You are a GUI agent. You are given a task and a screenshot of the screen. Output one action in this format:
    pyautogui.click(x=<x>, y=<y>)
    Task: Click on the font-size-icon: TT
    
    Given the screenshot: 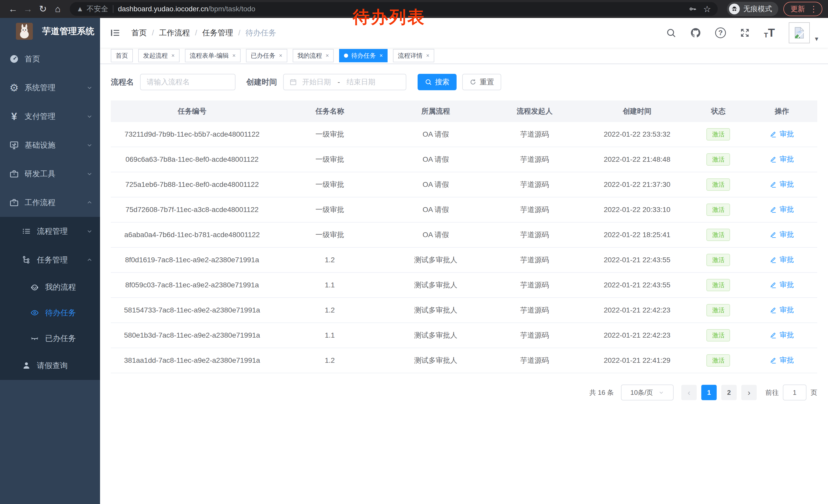 What is the action you would take?
    pyautogui.click(x=770, y=33)
    